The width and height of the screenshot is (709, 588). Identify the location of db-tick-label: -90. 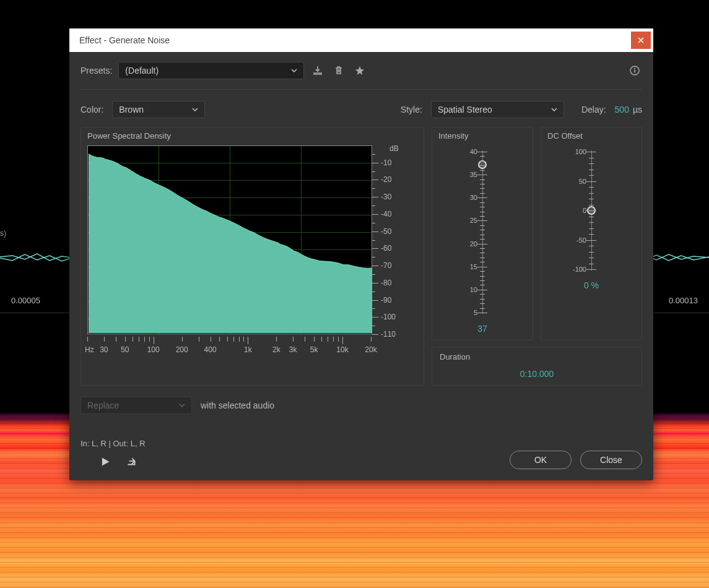
(386, 300).